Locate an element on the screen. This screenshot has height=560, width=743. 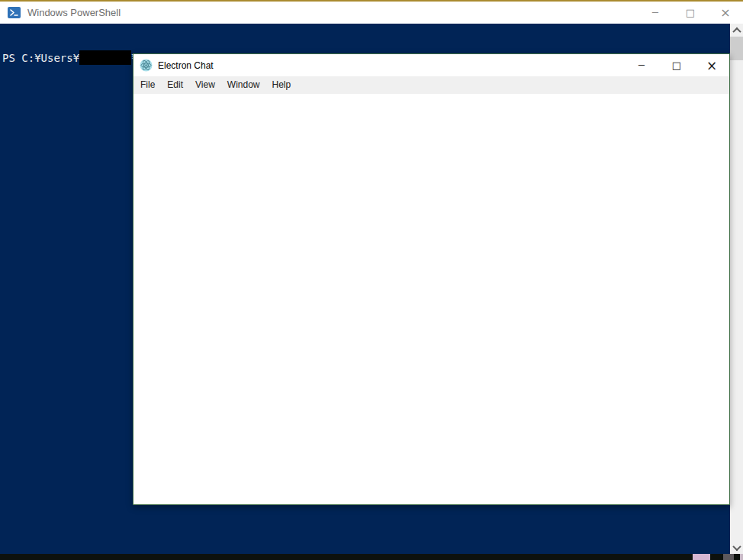
powershell-close-button: × is located at coordinates (725, 12).